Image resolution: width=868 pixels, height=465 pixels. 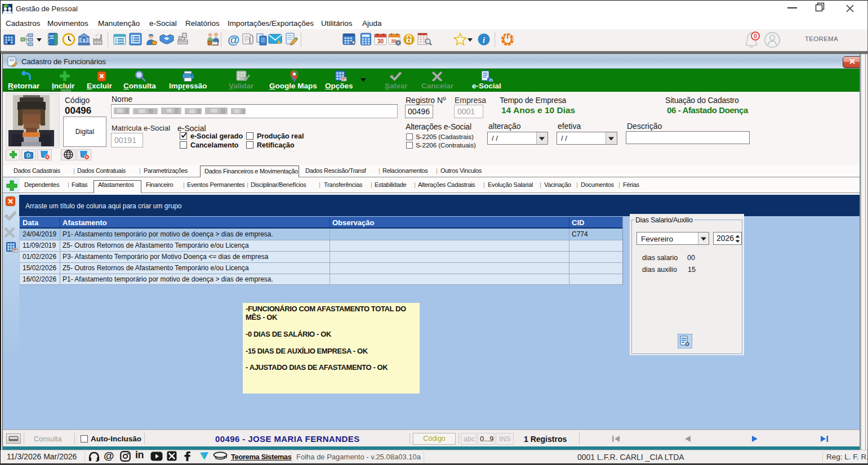 What do you see at coordinates (381, 42) in the screenshot?
I see `svg-text: 30` at bounding box center [381, 42].